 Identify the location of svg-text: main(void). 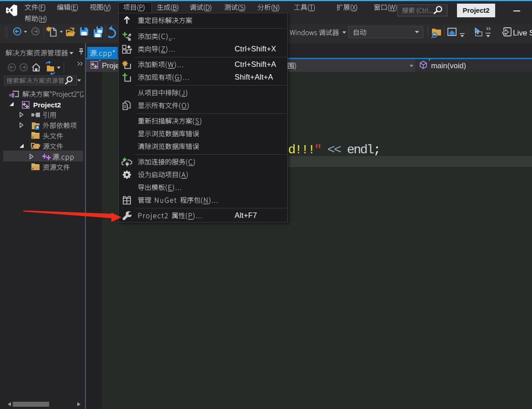
(448, 66).